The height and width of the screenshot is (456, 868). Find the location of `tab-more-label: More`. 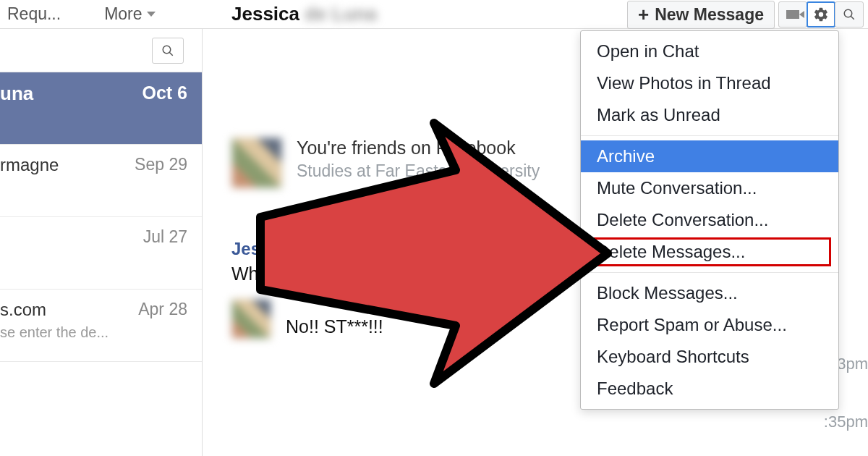

tab-more-label: More is located at coordinates (123, 14).